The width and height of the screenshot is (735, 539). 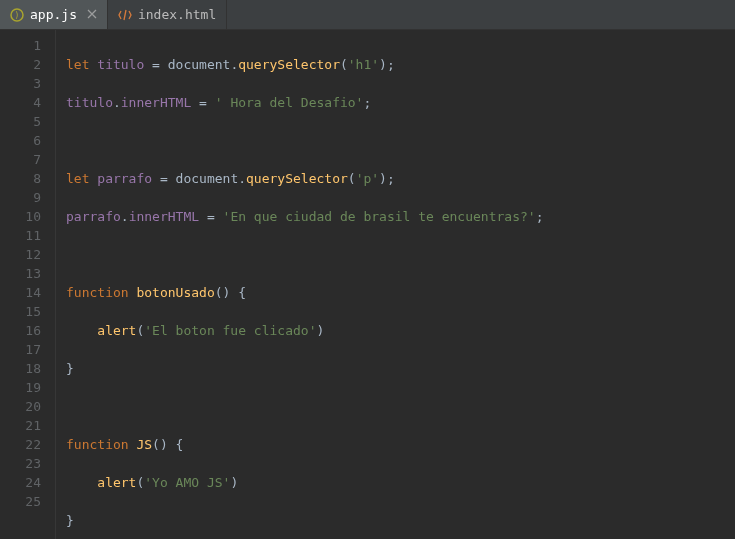 What do you see at coordinates (28, 284) in the screenshot?
I see `line-number-gutter: 1234567891011121314151617181920212223242…` at bounding box center [28, 284].